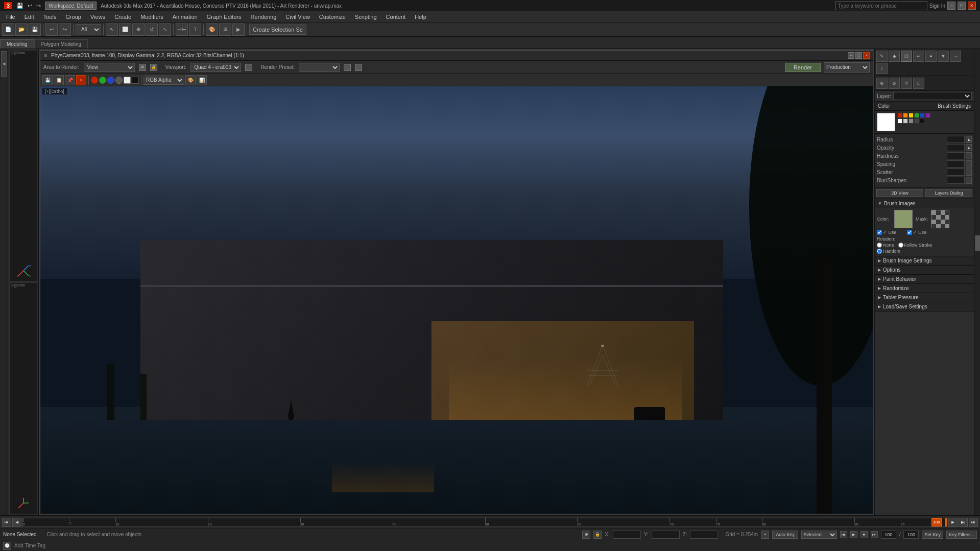  What do you see at coordinates (627, 535) in the screenshot?
I see `x-coord-input` at bounding box center [627, 535].